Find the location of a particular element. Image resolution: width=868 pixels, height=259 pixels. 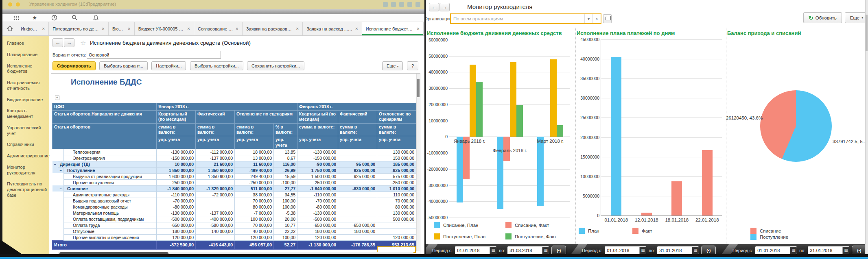

clear-icon: × is located at coordinates (597, 19).